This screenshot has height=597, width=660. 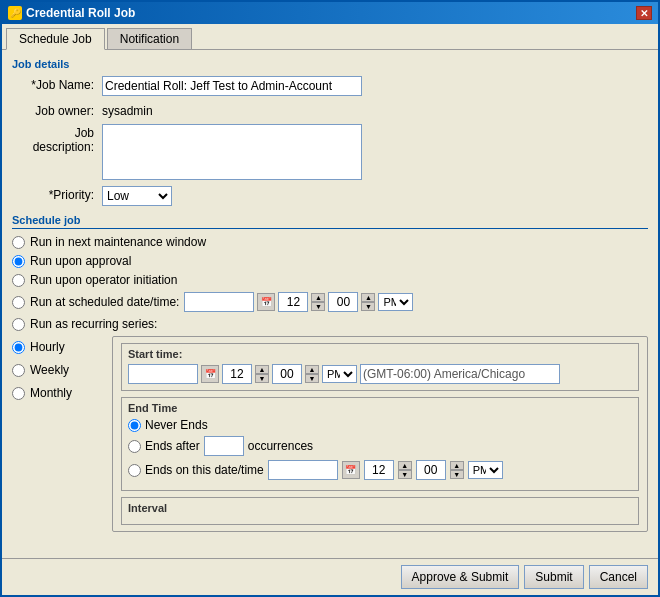 What do you see at coordinates (330, 37) in the screenshot?
I see `tab-bar: Schedule Job Notification` at bounding box center [330, 37].